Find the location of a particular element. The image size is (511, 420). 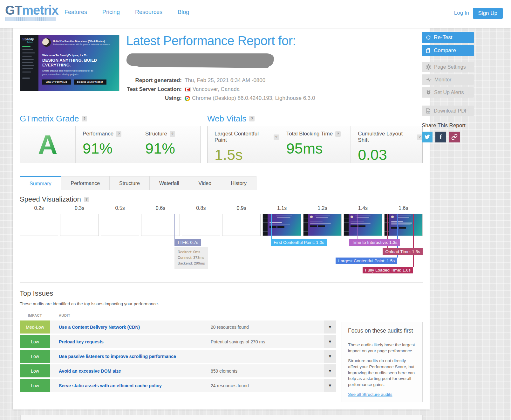

focus-audits-box: Focus on these audits first These audits… is located at coordinates (382, 362).